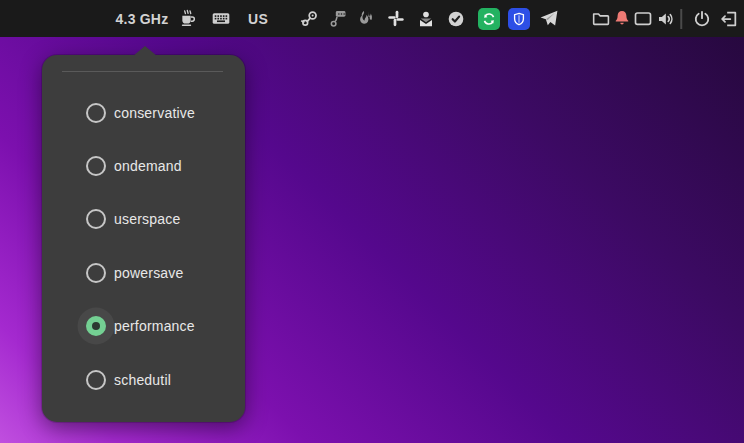 Image resolution: width=744 pixels, height=443 pixels. I want to click on caffeine-cup-icon, so click(188, 19).